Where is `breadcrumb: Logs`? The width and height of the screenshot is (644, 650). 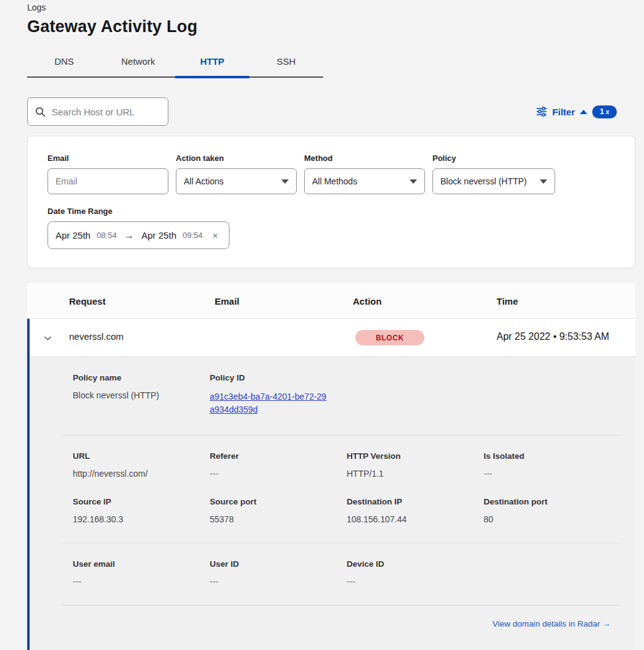 breadcrumb: Logs is located at coordinates (322, 7).